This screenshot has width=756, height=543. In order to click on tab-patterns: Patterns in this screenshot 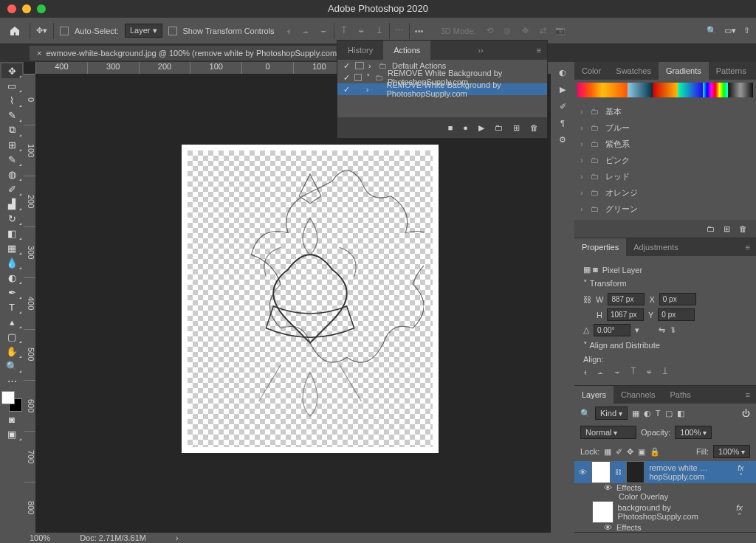, I will do `click(731, 71)`.